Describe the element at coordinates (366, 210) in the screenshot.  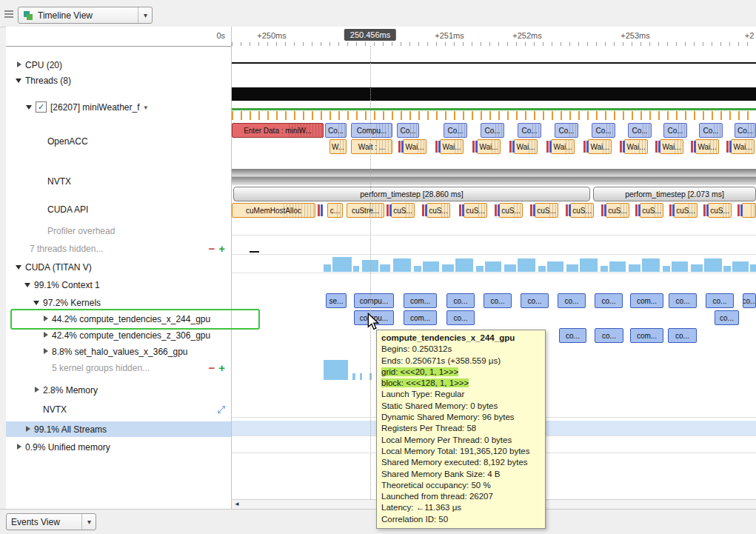
I see `timeline-block: cuStre...` at that location.